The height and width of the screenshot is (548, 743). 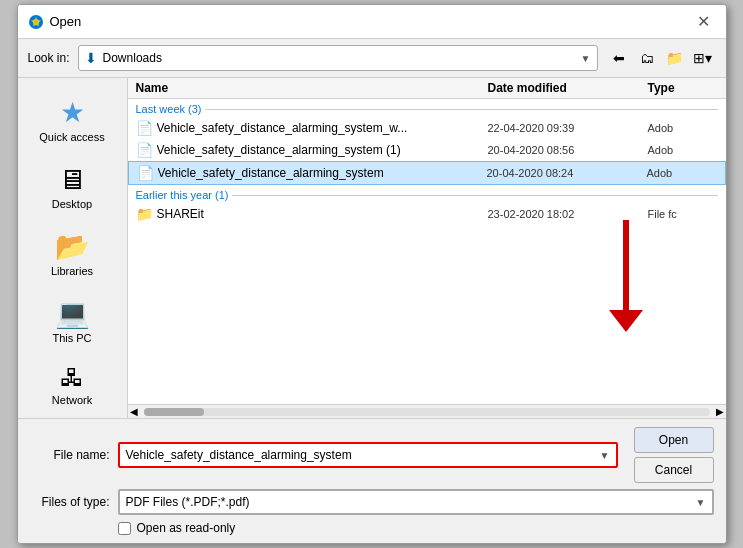 What do you see at coordinates (411, 502) in the screenshot?
I see `files-of-type-value: PDF Files (*.PDF;*.pdf)` at bounding box center [411, 502].